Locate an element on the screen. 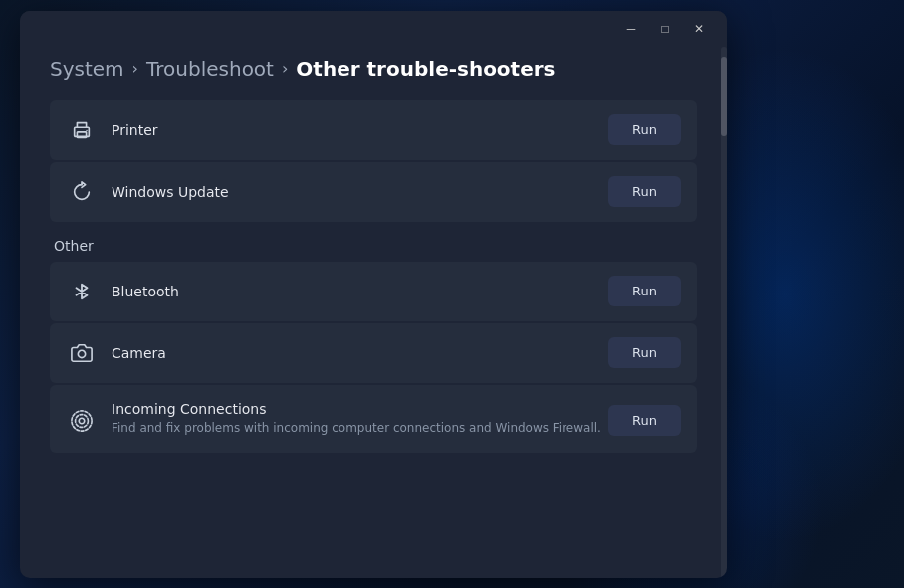  list-item: Bluetooth Run is located at coordinates (373, 292).